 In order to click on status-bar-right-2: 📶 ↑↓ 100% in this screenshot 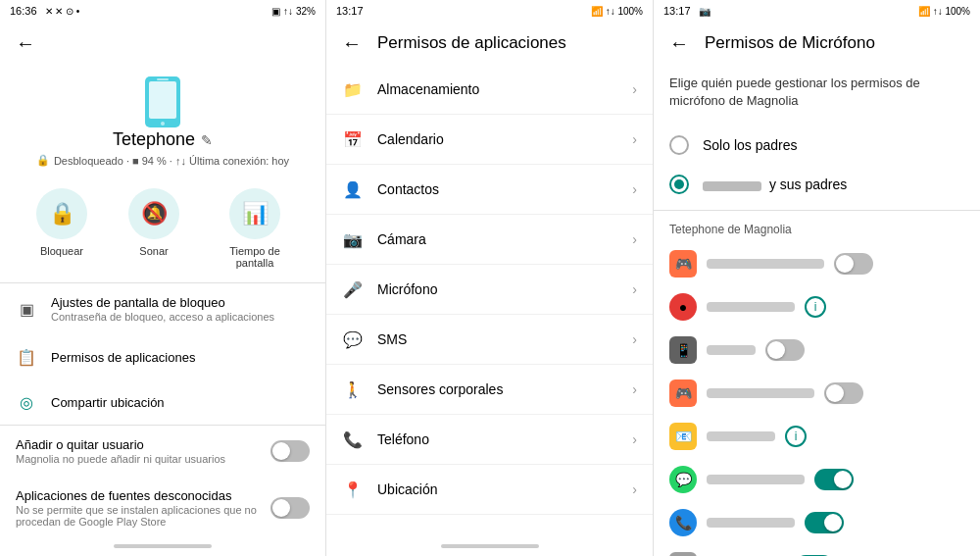, I will do `click(617, 12)`.